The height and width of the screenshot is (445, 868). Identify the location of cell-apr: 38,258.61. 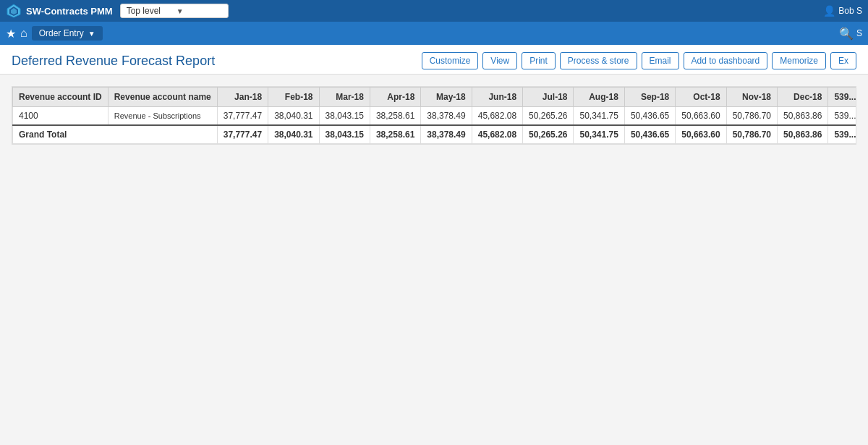
(395, 116).